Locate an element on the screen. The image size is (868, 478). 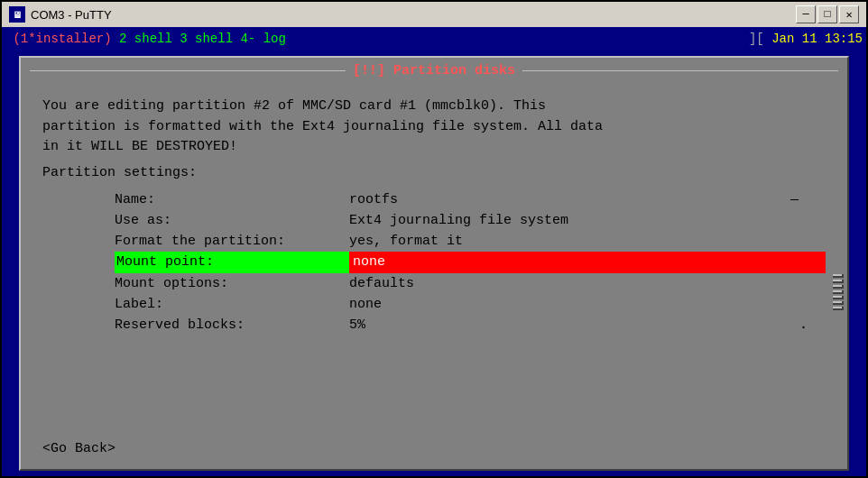
row-val-mountopts: defaults is located at coordinates (382, 283).